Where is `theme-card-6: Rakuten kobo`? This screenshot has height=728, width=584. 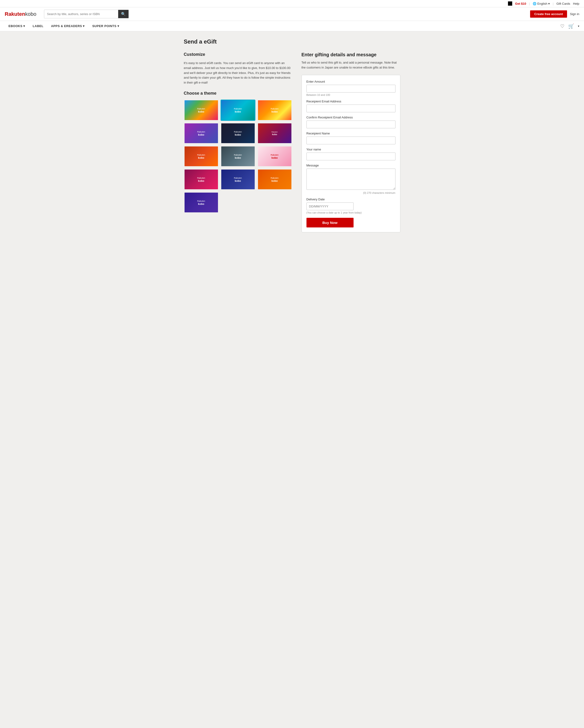
theme-card-6: Rakuten kobo is located at coordinates (275, 133).